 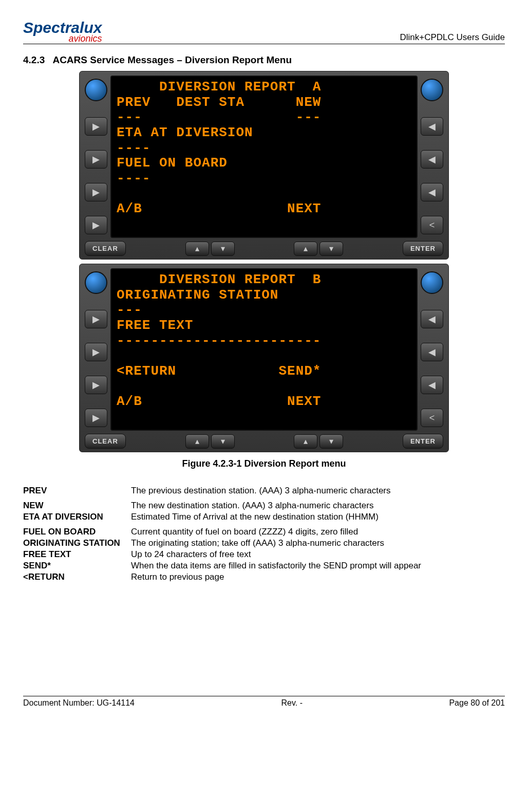 I want to click on display-screen-a: DIVERSION REPORT A PREV DEST STA NEW ---…, so click(x=264, y=157).